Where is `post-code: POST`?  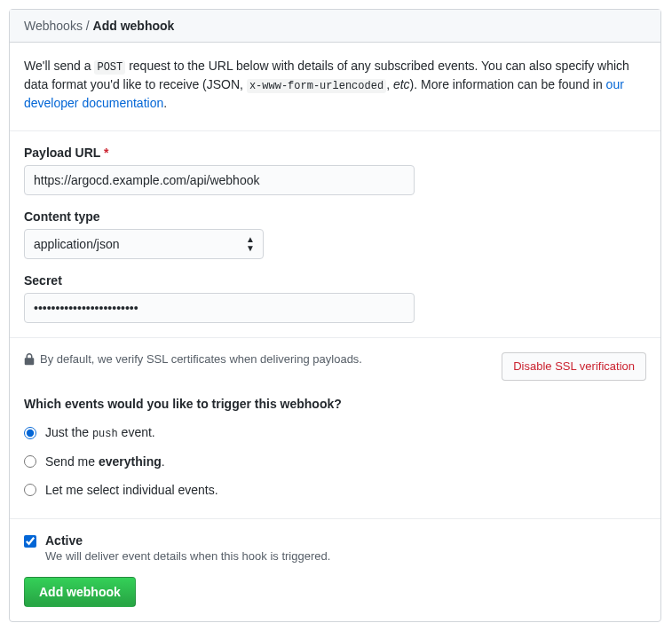
post-code: POST is located at coordinates (110, 67).